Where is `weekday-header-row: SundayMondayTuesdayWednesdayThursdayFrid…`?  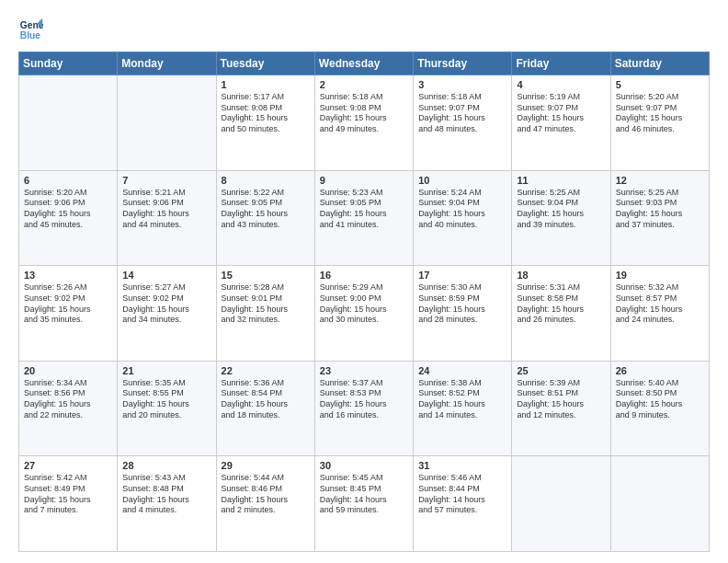
weekday-header-row: SundayMondayTuesdayWednesdayThursdayFrid… is located at coordinates (364, 64).